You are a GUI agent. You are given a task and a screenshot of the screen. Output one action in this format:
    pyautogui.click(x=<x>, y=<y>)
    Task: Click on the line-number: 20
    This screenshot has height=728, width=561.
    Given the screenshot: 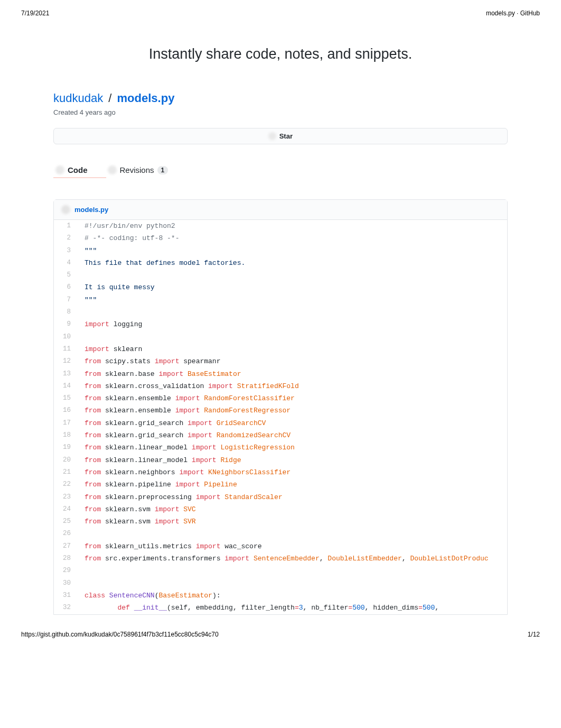 What is the action you would take?
    pyautogui.click(x=66, y=460)
    